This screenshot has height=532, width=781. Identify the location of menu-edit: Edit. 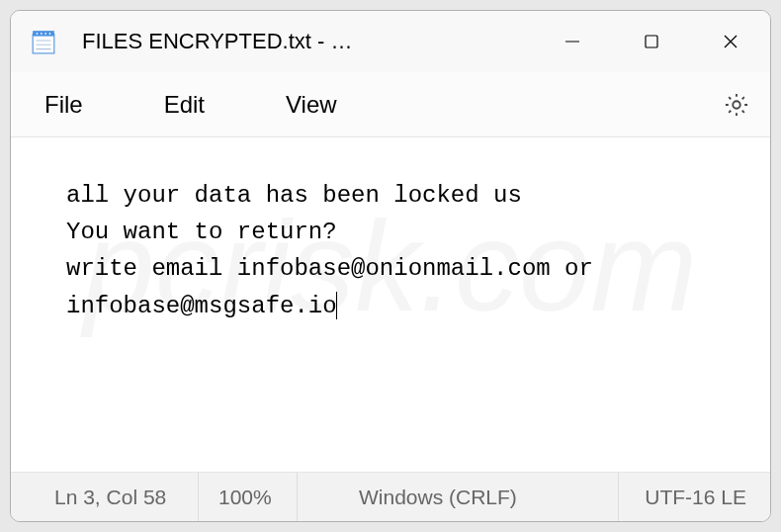
(184, 105).